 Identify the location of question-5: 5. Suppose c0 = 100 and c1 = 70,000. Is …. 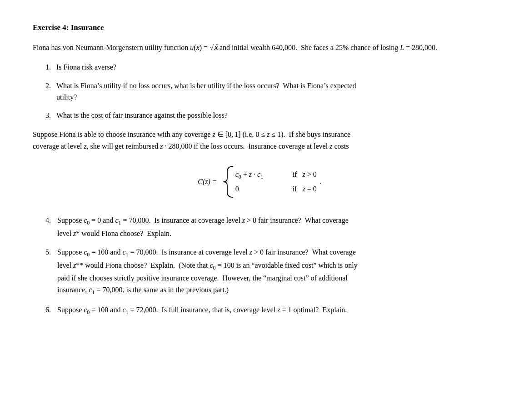
(266, 272).